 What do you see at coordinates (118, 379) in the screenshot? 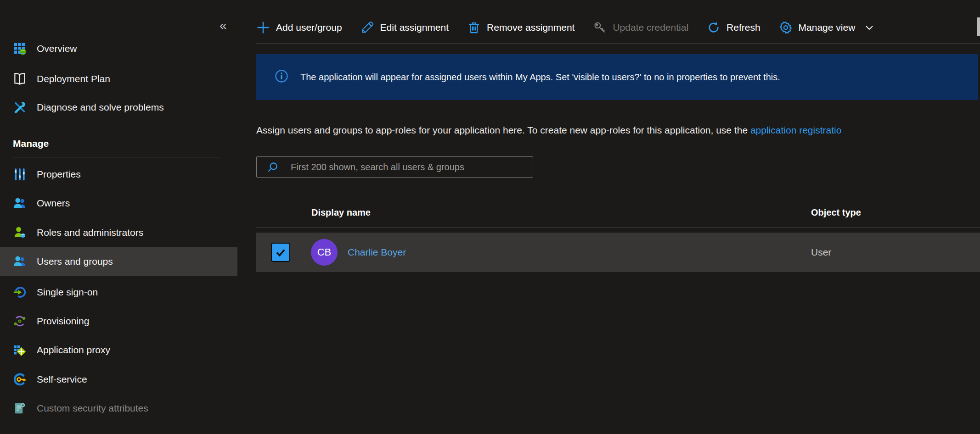
I see `sidebar-item-self-service: Self-service` at bounding box center [118, 379].